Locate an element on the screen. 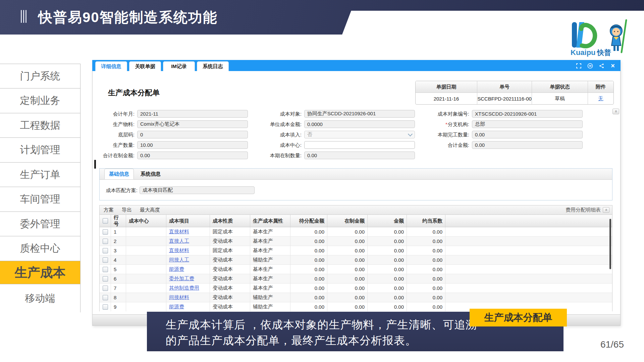 This screenshot has height=362, width=644. cost-item-link: 其他制造费用 is located at coordinates (184, 288).